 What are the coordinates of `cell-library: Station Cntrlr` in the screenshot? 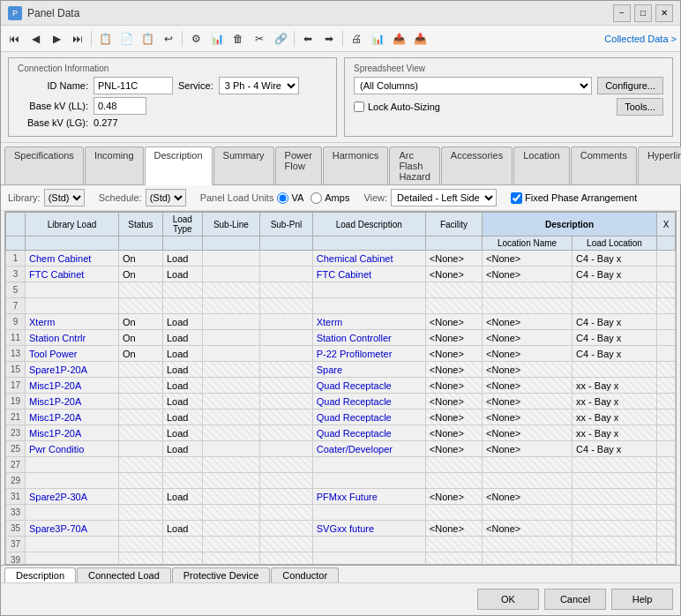 It's located at (72, 338).